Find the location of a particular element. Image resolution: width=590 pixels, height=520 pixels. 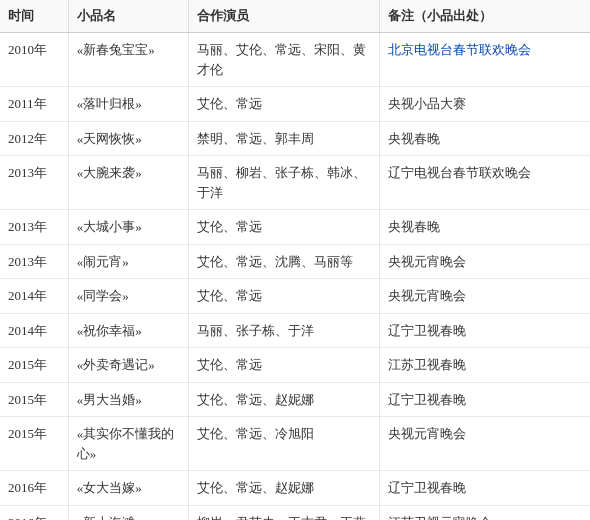

cell-actors: 马丽、艾伦、常远、宋阳、黄才伦 is located at coordinates (284, 60).